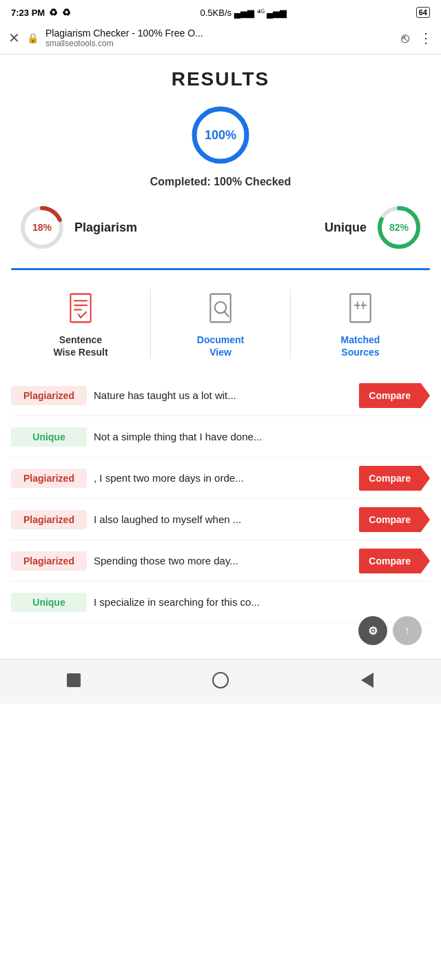 This screenshot has width=441, height=980. Describe the element at coordinates (220, 437) in the screenshot. I see `table-row: Unique Not a simple thing that I have do…` at that location.